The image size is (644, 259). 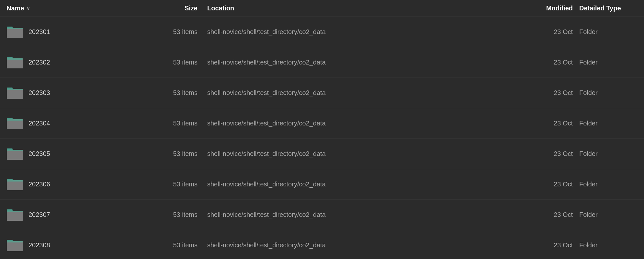 What do you see at coordinates (40, 93) in the screenshot?
I see `file-name: 202303` at bounding box center [40, 93].